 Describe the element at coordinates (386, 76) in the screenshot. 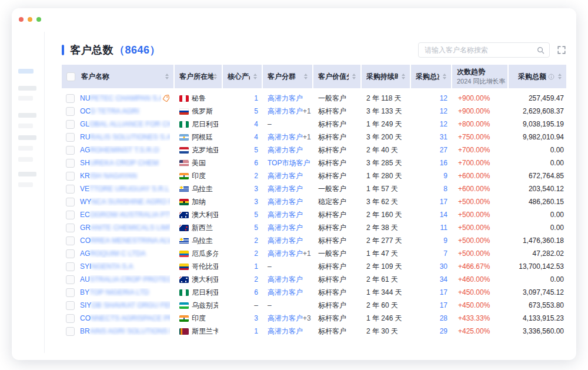

I see `column-header-duration: 采购持续时间` at that location.